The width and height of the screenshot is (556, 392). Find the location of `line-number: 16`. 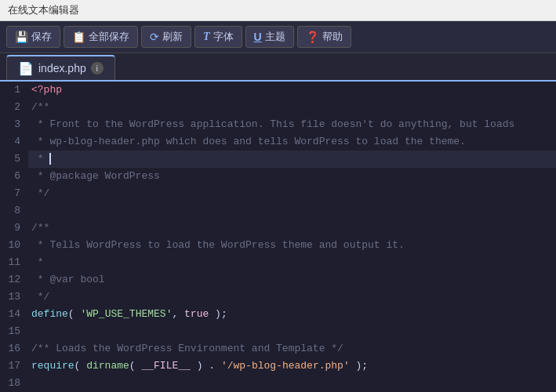

line-number: 16 is located at coordinates (14, 349).